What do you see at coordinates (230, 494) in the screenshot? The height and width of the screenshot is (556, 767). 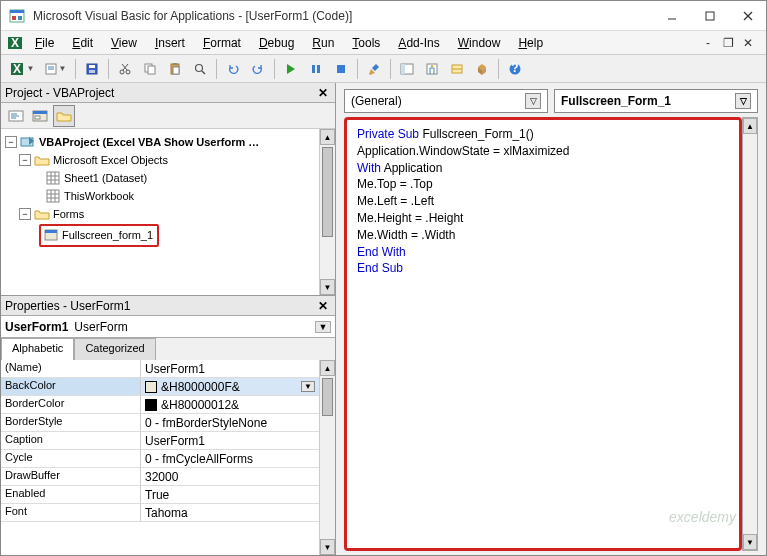 I see `prop-value: True` at bounding box center [230, 494].